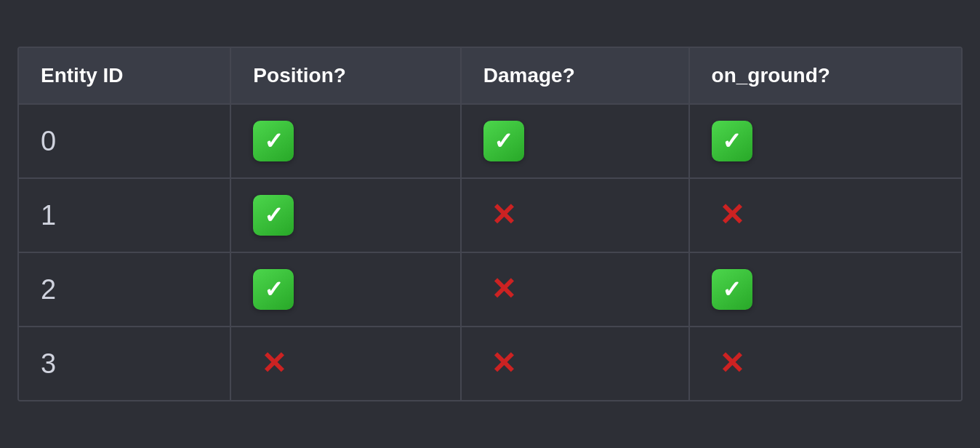  What do you see at coordinates (732, 289) in the screenshot?
I see `on-ground-icon-2: ✓` at bounding box center [732, 289].